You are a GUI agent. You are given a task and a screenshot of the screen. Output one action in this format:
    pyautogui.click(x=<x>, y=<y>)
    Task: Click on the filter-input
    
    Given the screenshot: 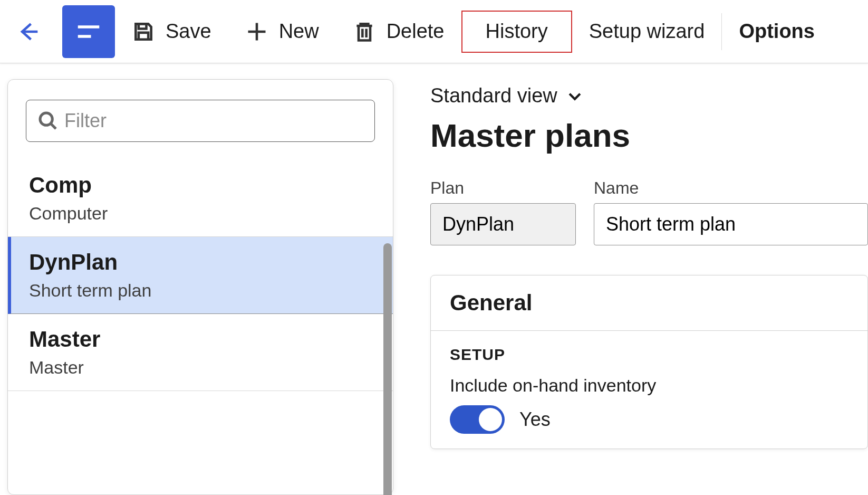 What is the action you would take?
    pyautogui.click(x=200, y=121)
    